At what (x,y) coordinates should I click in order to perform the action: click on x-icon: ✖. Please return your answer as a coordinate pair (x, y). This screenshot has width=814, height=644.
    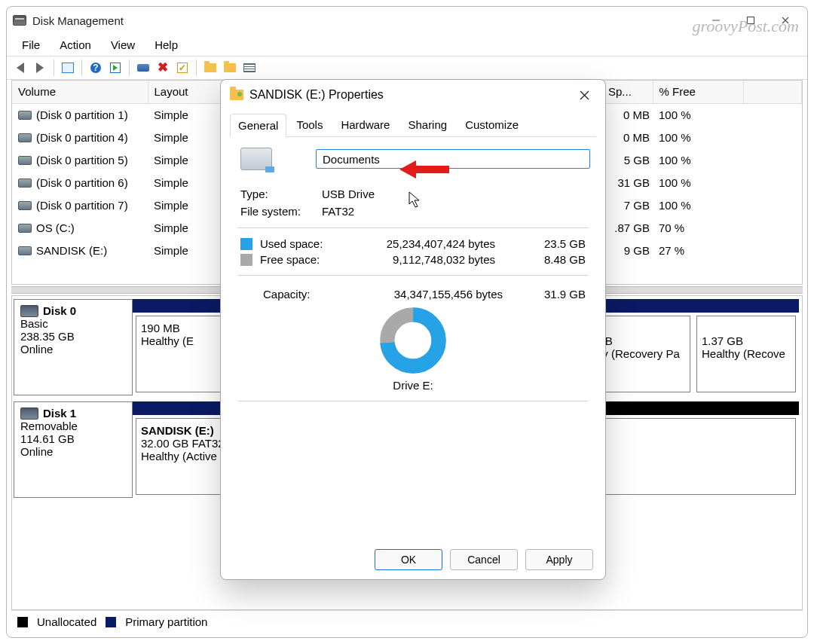
    Looking at the image, I should click on (163, 68).